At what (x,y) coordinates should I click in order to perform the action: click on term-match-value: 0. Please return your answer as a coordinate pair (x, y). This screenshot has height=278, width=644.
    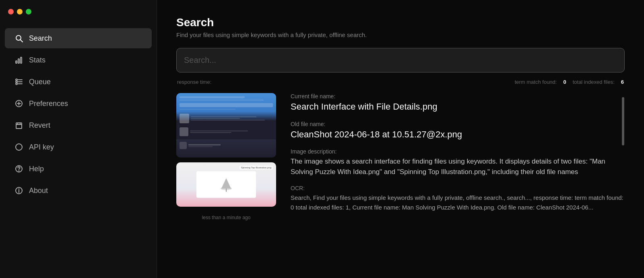
    Looking at the image, I should click on (564, 82).